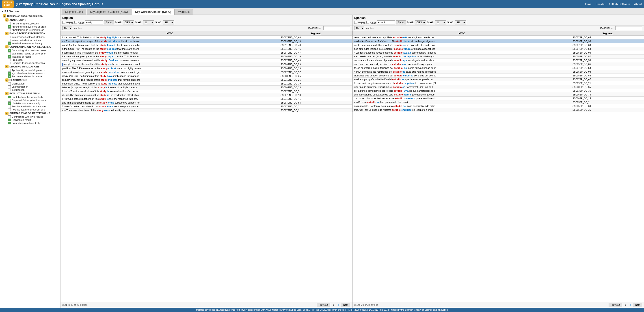  What do you see at coordinates (10, 97) in the screenshot?
I see `checkbox-contribution` at bounding box center [10, 97].